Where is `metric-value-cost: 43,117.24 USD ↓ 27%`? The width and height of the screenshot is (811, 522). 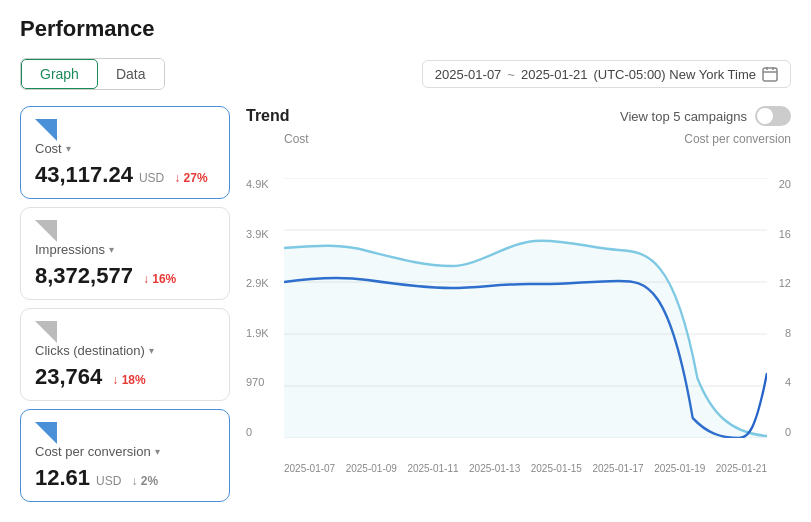 metric-value-cost: 43,117.24 USD ↓ 27% is located at coordinates (125, 175).